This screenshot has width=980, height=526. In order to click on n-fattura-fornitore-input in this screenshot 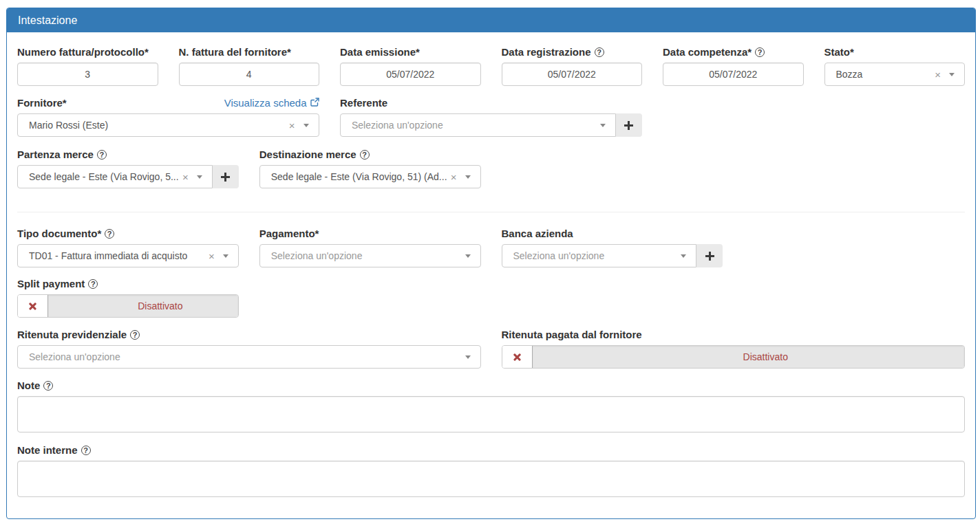, I will do `click(249, 74)`.